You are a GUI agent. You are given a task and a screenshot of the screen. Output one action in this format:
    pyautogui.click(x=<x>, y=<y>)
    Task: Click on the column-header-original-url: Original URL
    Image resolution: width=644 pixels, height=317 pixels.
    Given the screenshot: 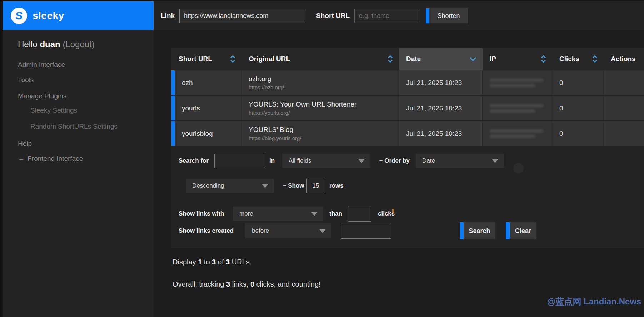 What is the action you would take?
    pyautogui.click(x=320, y=59)
    